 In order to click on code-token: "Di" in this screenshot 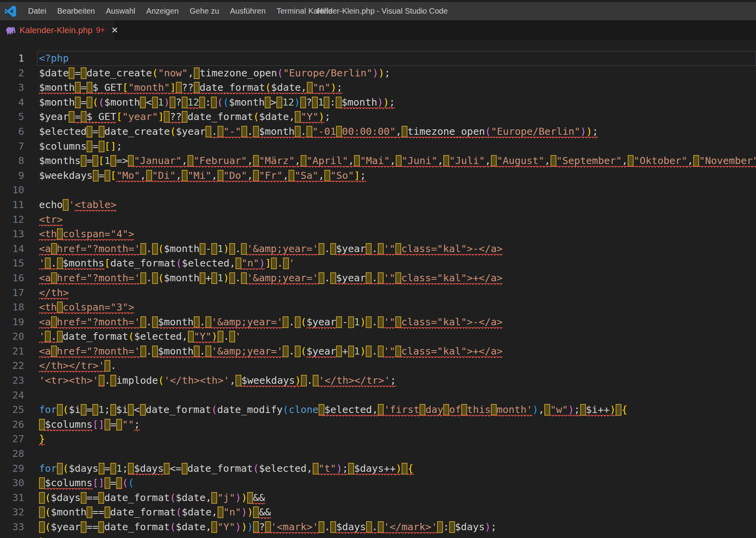, I will do `click(164, 175)`.